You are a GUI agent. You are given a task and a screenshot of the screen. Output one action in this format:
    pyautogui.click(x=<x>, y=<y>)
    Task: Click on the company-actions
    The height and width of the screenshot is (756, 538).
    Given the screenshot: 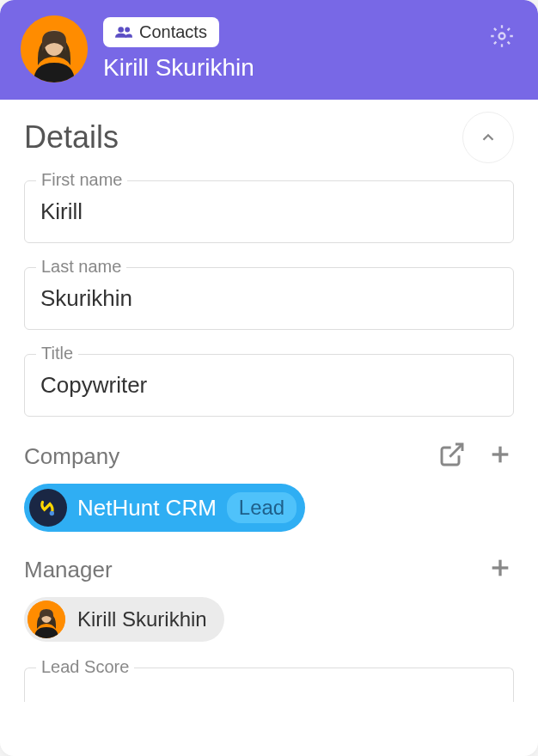 What is the action you would take?
    pyautogui.click(x=476, y=456)
    